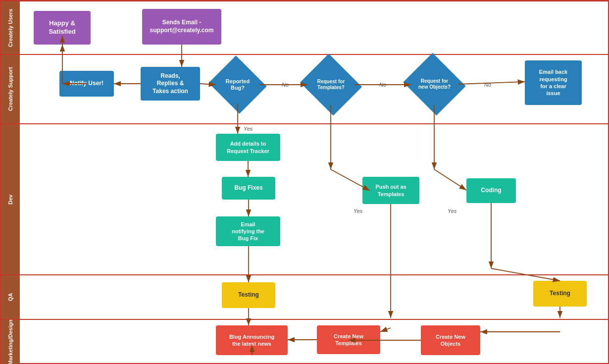 The width and height of the screenshot is (609, 364). Describe the element at coordinates (304, 28) in the screenshot. I see `lane-users: Creately Users` at that location.